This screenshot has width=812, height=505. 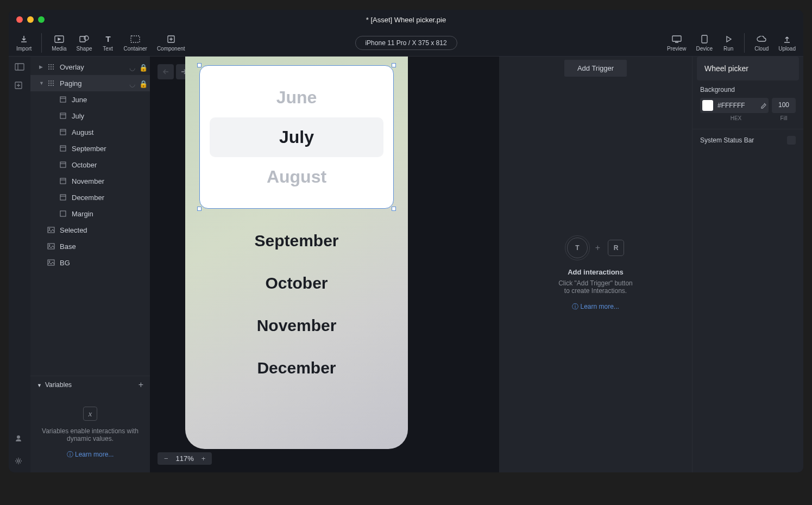 What do you see at coordinates (166, 459) in the screenshot?
I see `zoom-out-button: −` at bounding box center [166, 459].